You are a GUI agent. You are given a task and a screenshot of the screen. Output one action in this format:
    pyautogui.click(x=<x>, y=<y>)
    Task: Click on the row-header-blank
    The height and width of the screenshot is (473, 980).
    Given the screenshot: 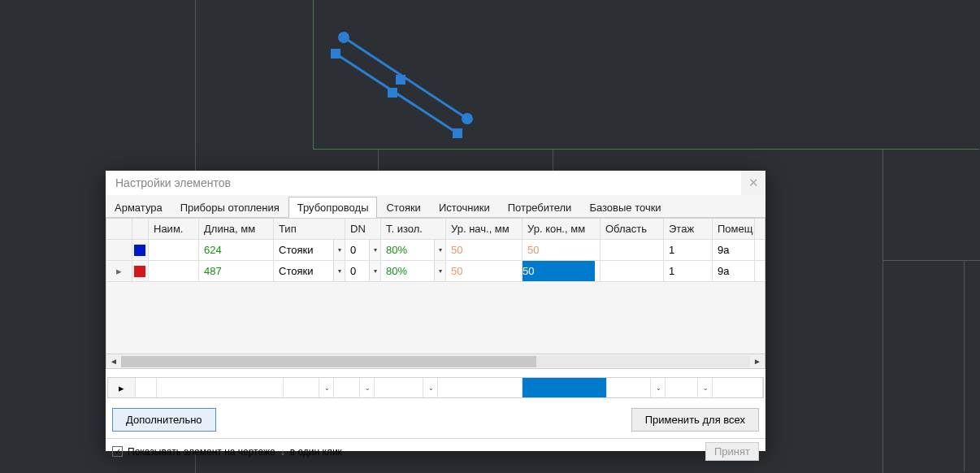 What is the action you would take?
    pyautogui.click(x=119, y=229)
    